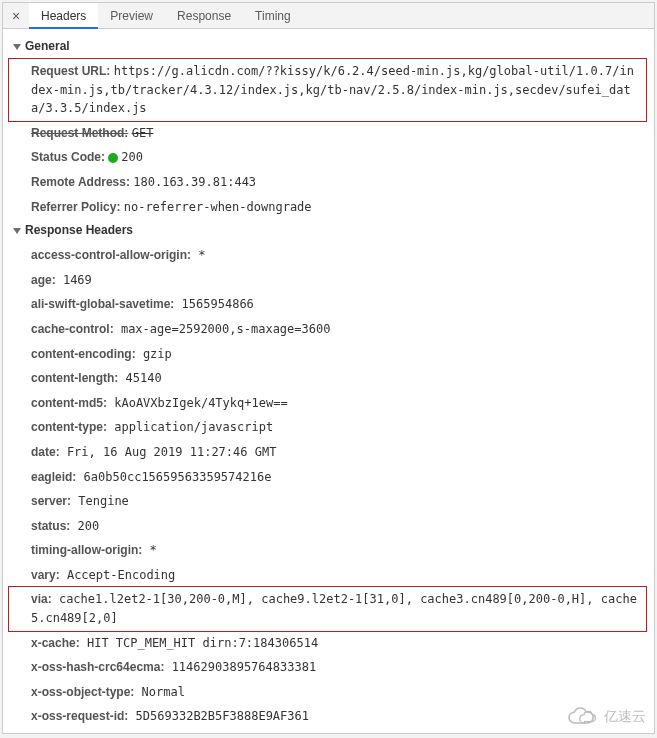 The width and height of the screenshot is (657, 738). What do you see at coordinates (16, 16) in the screenshot?
I see `close-icon: ×` at bounding box center [16, 16].